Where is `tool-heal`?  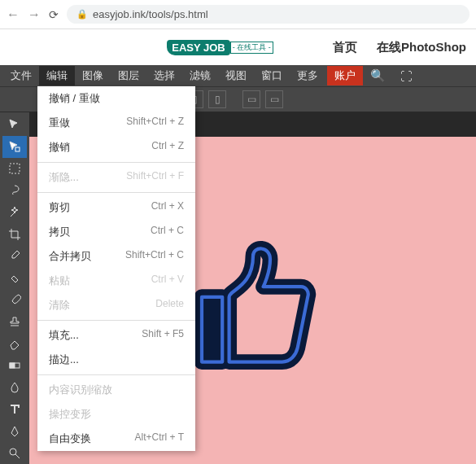 tool-heal is located at coordinates (15, 278).